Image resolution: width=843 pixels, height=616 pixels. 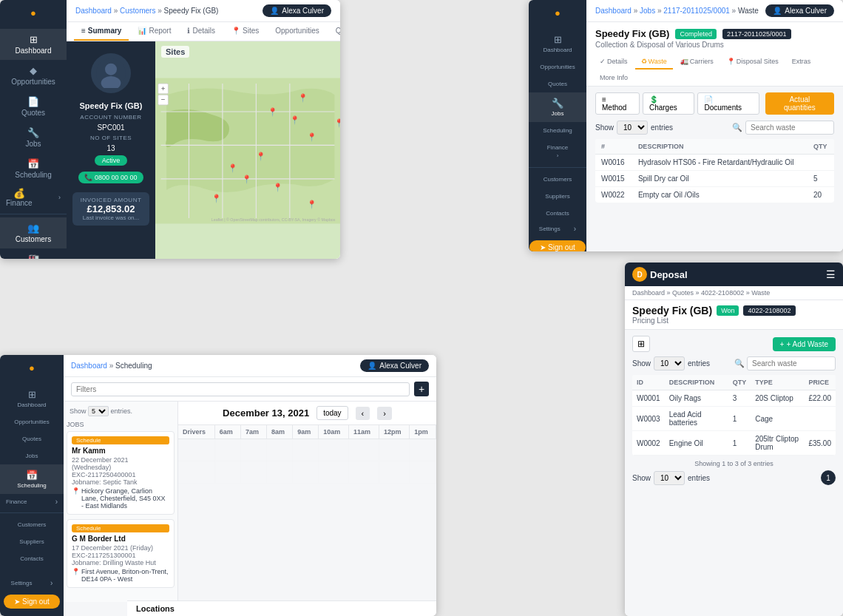 What do you see at coordinates (228, 432) in the screenshot?
I see `time-6am: 6am` at bounding box center [228, 432].